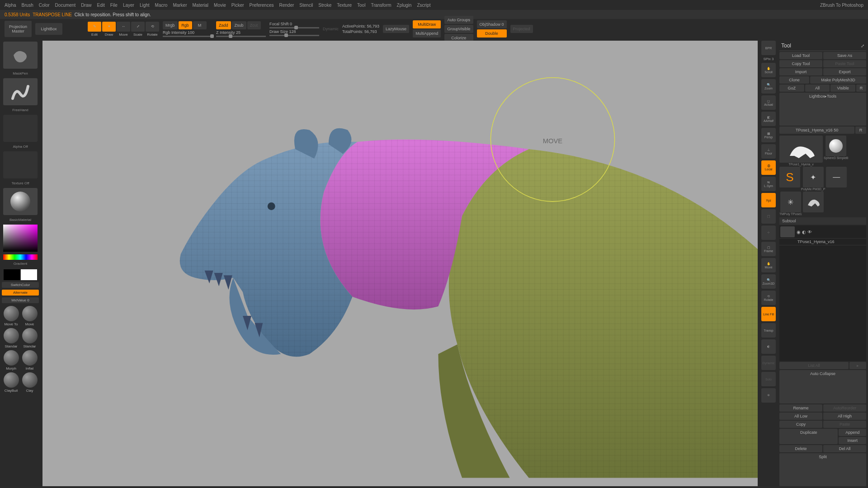 Image resolution: width=868 pixels, height=488 pixels. What do you see at coordinates (11, 314) in the screenshot?
I see `brush-move-to` at bounding box center [11, 314].